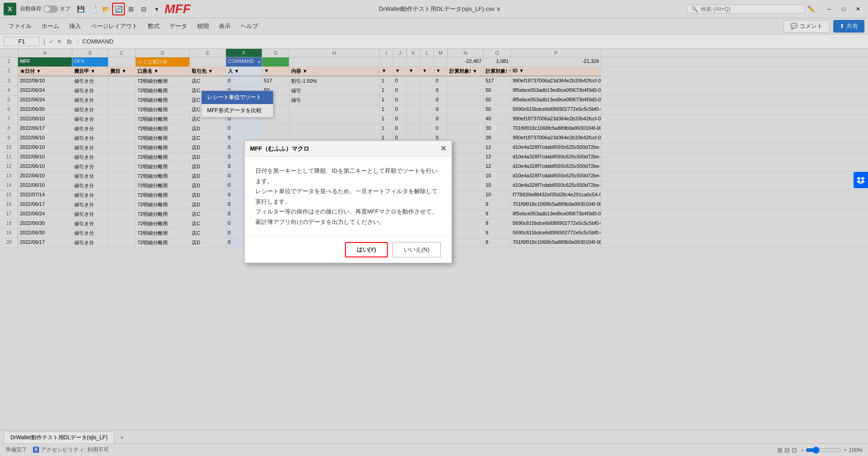 The width and height of the screenshot is (868, 456). I want to click on dialog-line3: フィルター等の操作はその後に行い、再度MFFマクロを動作させて、, so click(348, 212).